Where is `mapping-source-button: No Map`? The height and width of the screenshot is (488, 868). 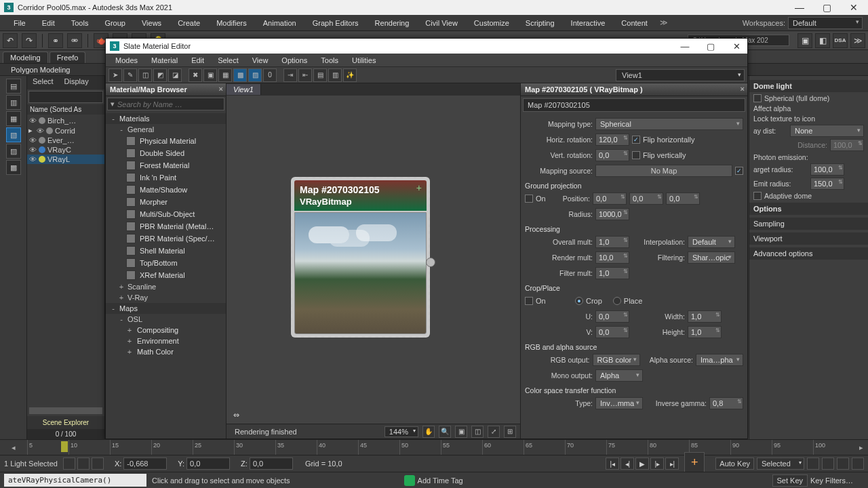 mapping-source-button: No Map is located at coordinates (664, 171).